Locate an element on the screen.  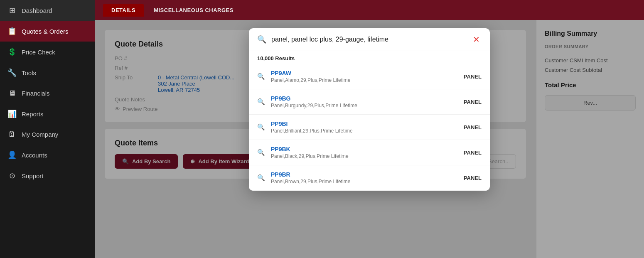
tabs-bar: DETAILSMISCELLANEOUS CHARGES is located at coordinates (369, 10).